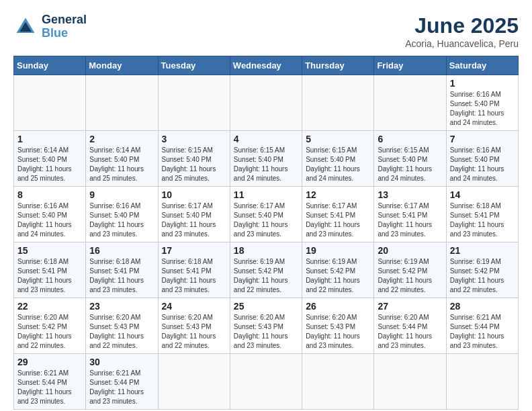 The height and width of the screenshot is (411, 532). What do you see at coordinates (410, 139) in the screenshot?
I see `day-number: 6` at bounding box center [410, 139].